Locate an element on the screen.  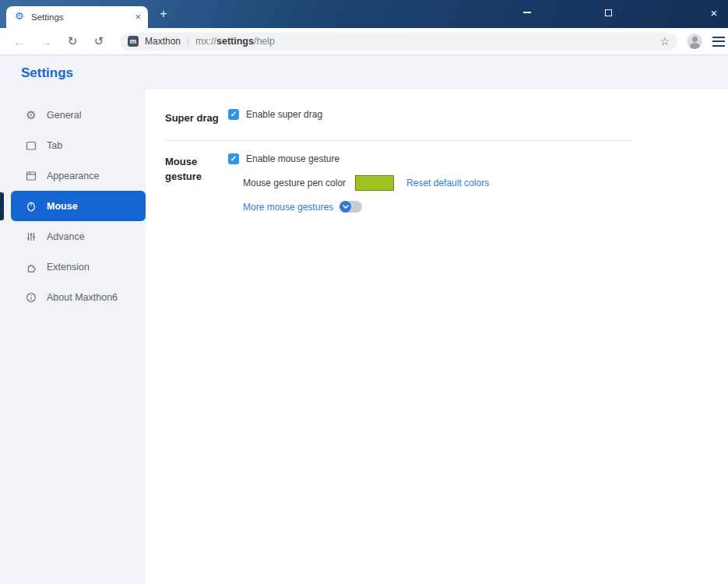
more-mouse-gestures-link: More mouse gestures is located at coordinates (288, 207).